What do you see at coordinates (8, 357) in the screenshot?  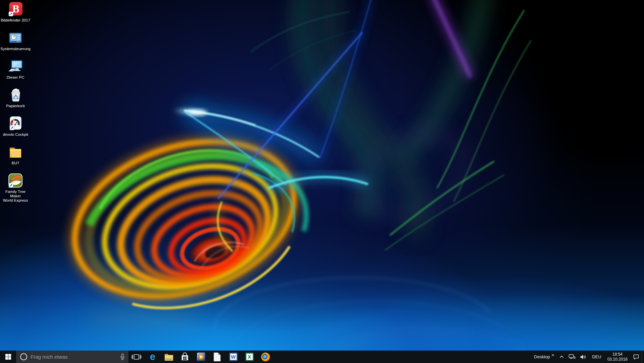 I see `windows-logo-icon` at bounding box center [8, 357].